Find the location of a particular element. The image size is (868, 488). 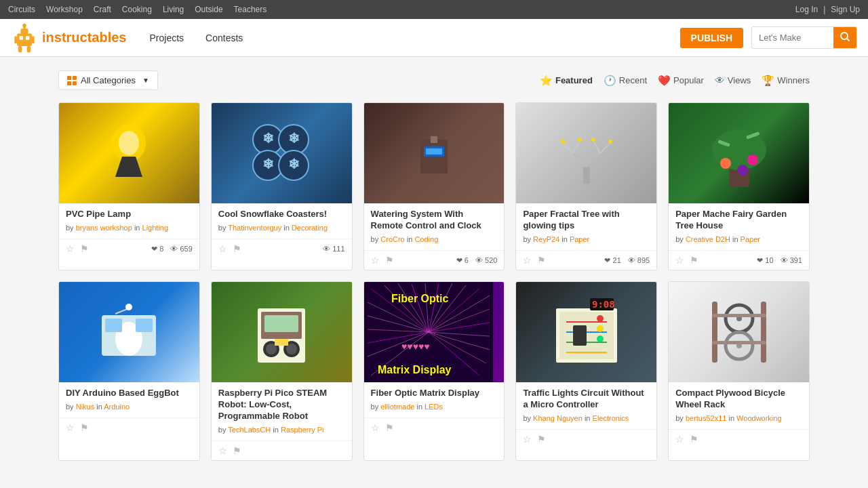

category-dropdown: All Categories ▼ is located at coordinates (108, 80).